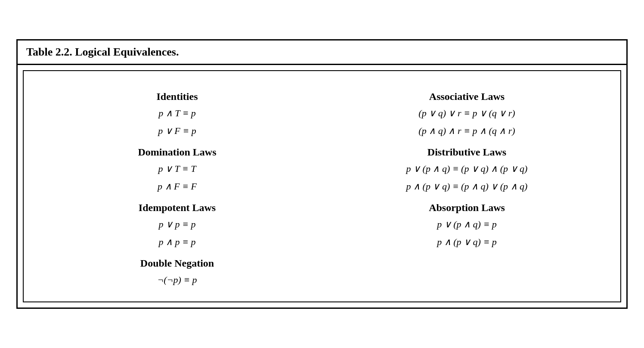 Image resolution: width=644 pixels, height=348 pixels. What do you see at coordinates (177, 113) in the screenshot?
I see `identity-formula-1: p ∧ T ≡ p` at bounding box center [177, 113].